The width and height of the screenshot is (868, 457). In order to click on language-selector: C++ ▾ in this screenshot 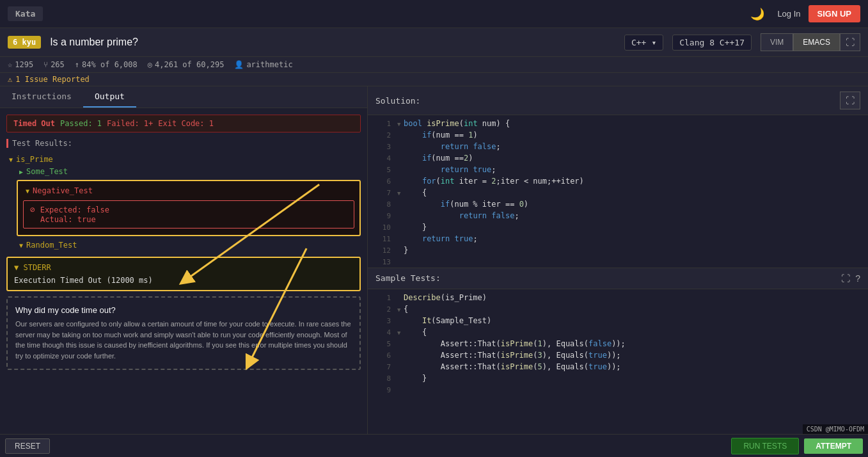, I will do `click(643, 42)`.